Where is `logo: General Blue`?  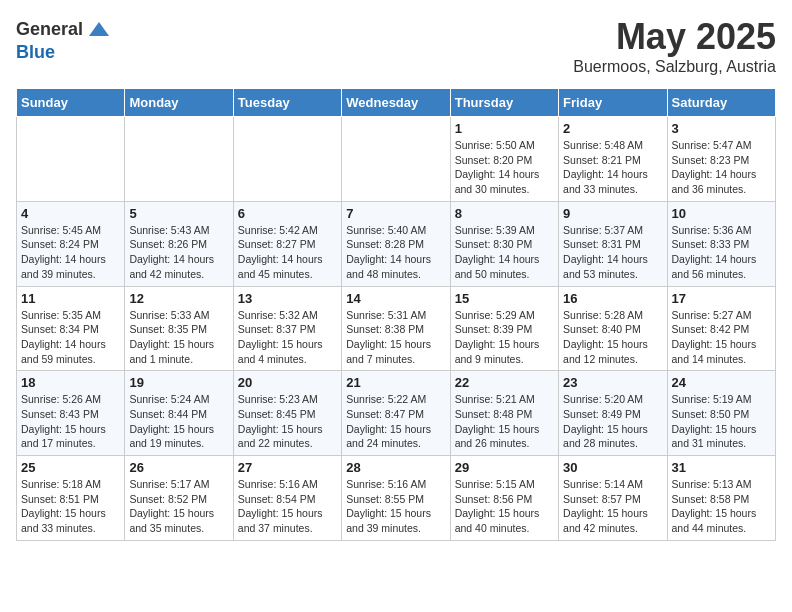 logo: General Blue is located at coordinates (64, 40).